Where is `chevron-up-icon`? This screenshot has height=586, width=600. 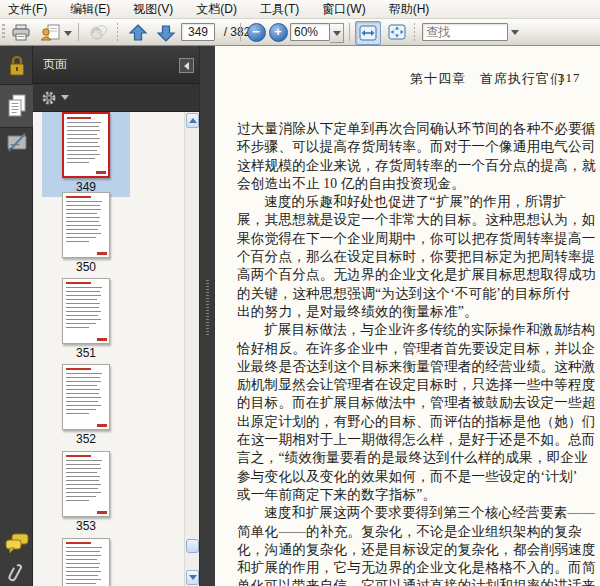 chevron-up-icon is located at coordinates (193, 120).